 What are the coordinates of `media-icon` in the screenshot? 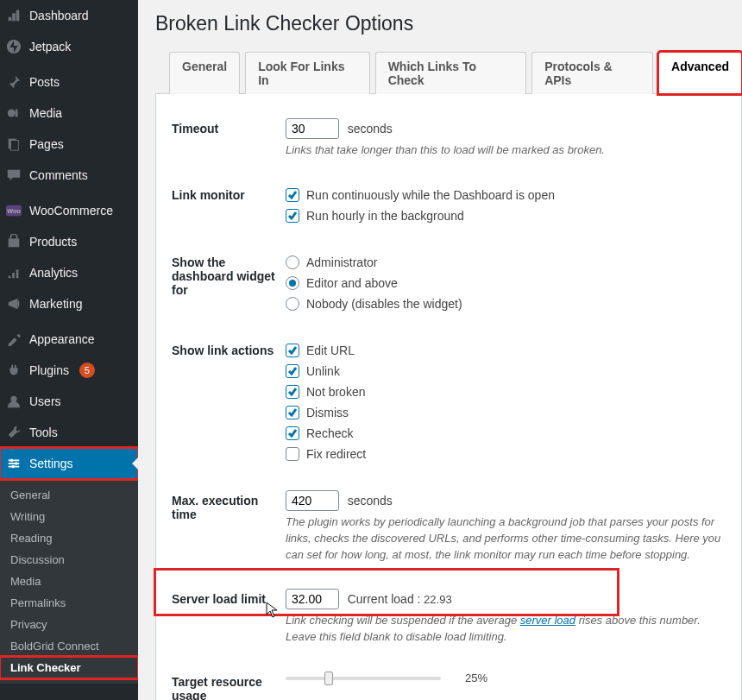 It's located at (14, 113).